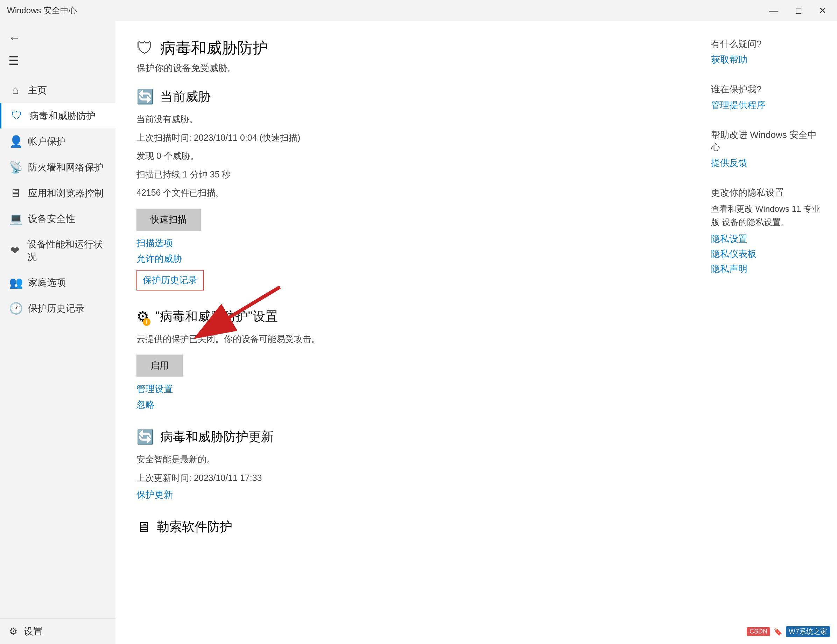 This screenshot has height=644, width=837. What do you see at coordinates (410, 527) in the screenshot?
I see `ransomware-section: 🖥 勒索软件防护` at bounding box center [410, 527].